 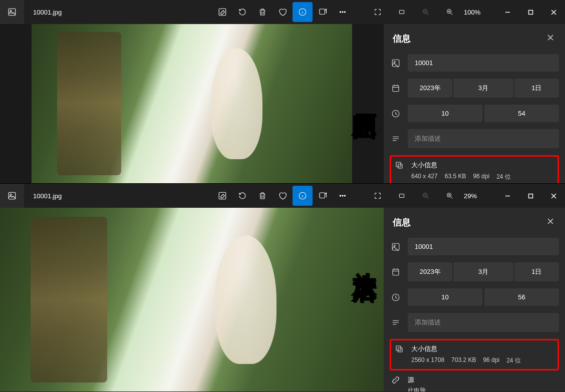 I want to click on clock-icon, so click(x=396, y=114).